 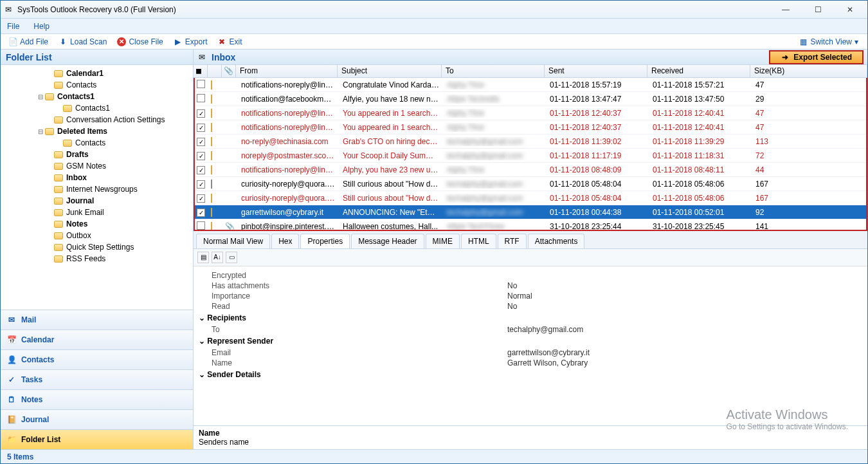 I want to click on table-row: 📎pinbot@inspire.pinterest.comHalloween c…, so click(x=530, y=225).